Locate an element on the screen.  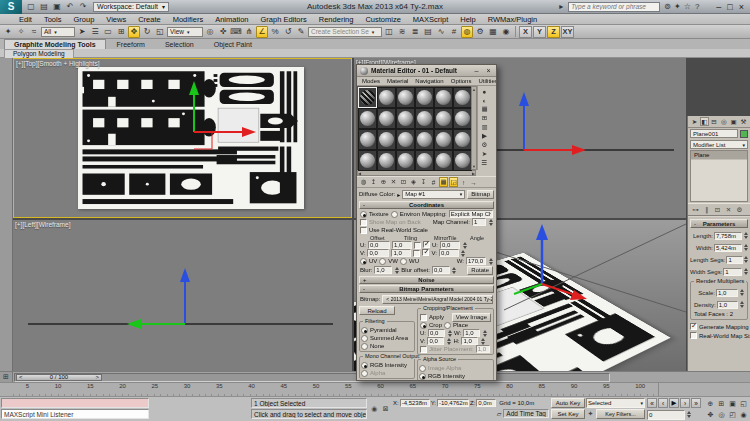
go-to-start-button: « is located at coordinates (652, 403).